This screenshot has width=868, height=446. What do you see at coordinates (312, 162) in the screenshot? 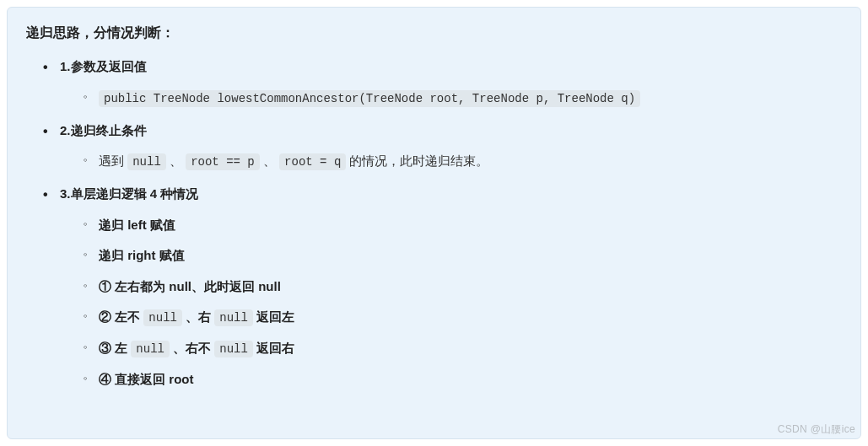
I see `code-root-eq-q: root = q` at bounding box center [312, 162].